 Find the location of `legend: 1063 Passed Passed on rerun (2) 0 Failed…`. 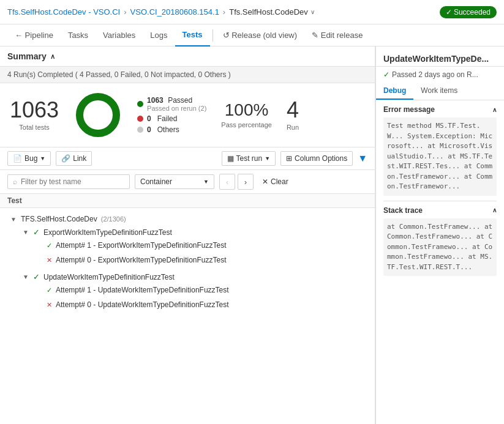

legend: 1063 Passed Passed on rerun (2) 0 Failed… is located at coordinates (171, 115).